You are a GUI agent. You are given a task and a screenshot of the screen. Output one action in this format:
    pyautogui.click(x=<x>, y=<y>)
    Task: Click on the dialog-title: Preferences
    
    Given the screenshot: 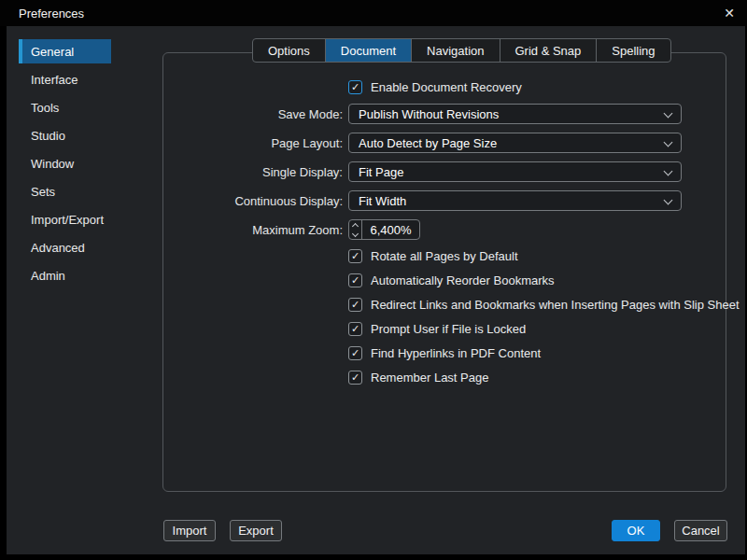 What is the action you would take?
    pyautogui.click(x=51, y=13)
    